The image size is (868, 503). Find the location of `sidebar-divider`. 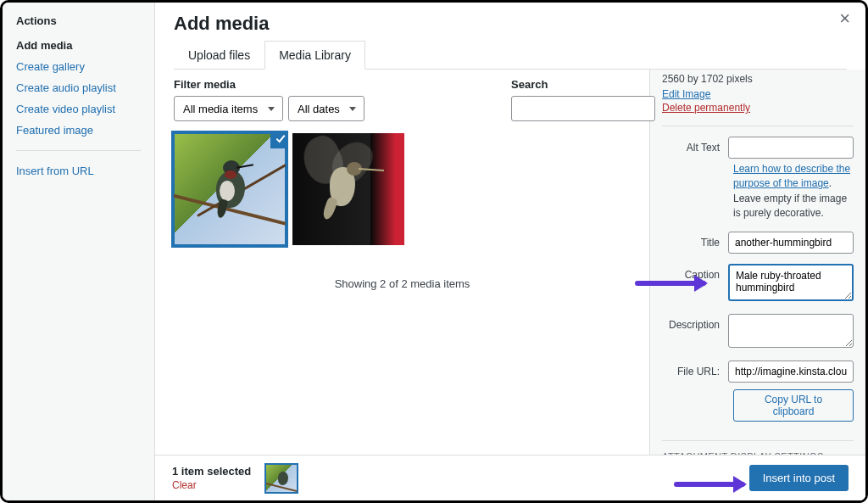

sidebar-divider is located at coordinates (78, 151).